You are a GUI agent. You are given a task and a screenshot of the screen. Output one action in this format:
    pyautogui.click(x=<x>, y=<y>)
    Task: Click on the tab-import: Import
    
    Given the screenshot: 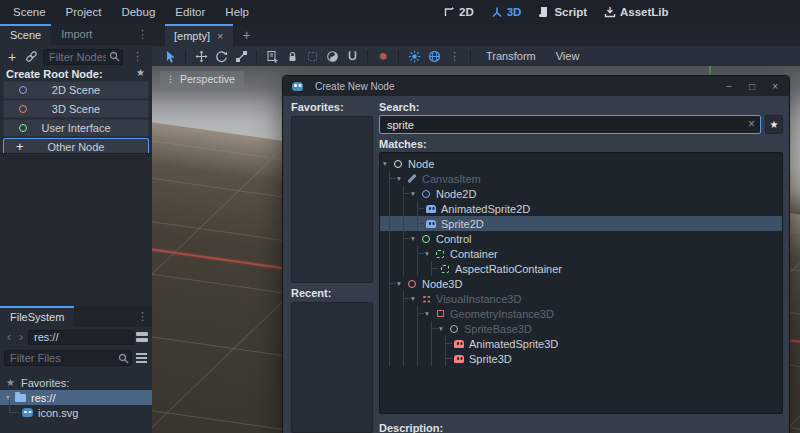 What is the action you would take?
    pyautogui.click(x=76, y=34)
    